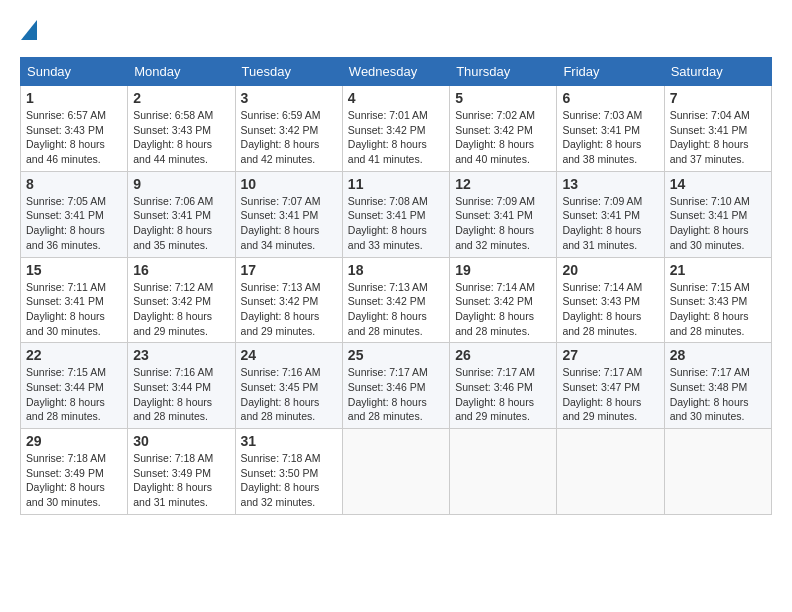  Describe the element at coordinates (718, 310) in the screenshot. I see `day-info: Sunrise: 7:15 AM Sunset: 3:43 PM Dayligh…` at that location.